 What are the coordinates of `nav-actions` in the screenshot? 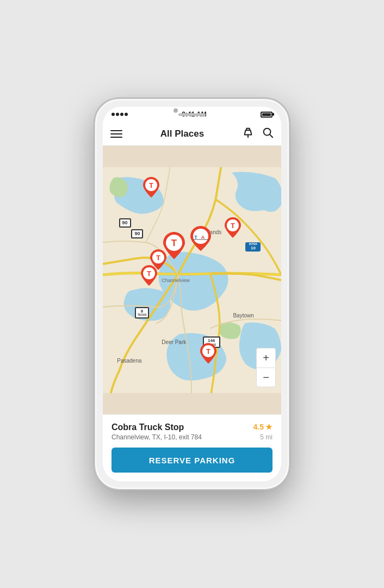 It's located at (258, 134).